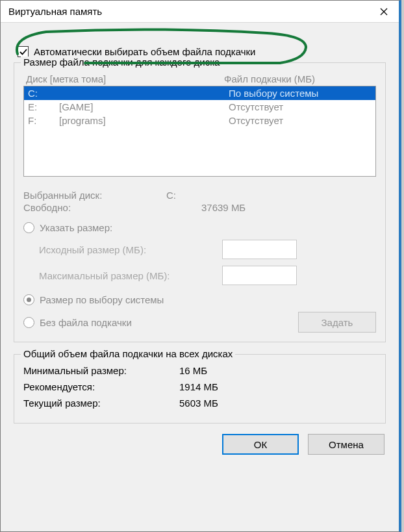 The height and width of the screenshot is (532, 404). Describe the element at coordinates (200, 94) in the screenshot. I see `drive-row: C: По выбору системы` at that location.